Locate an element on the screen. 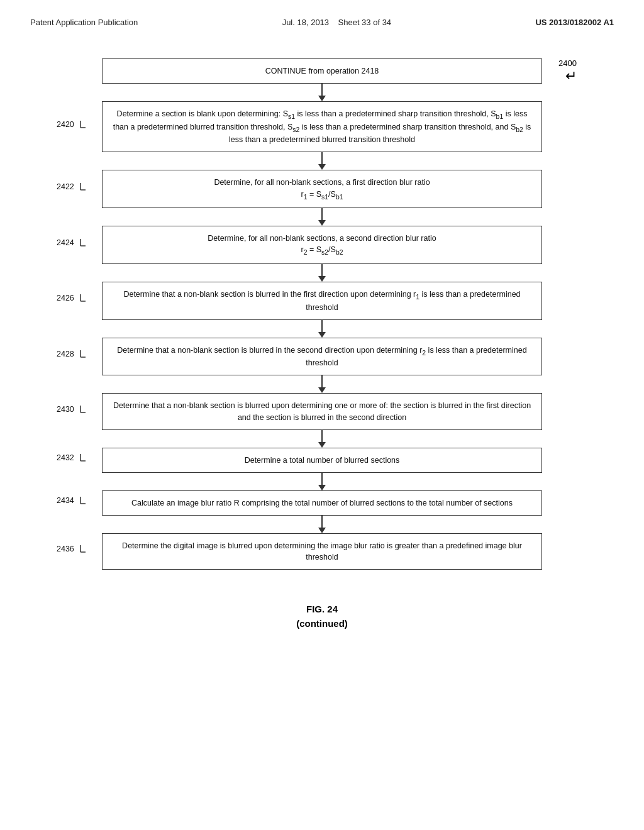  header-publication-label: Patent Application Publication is located at coordinates (84, 23).